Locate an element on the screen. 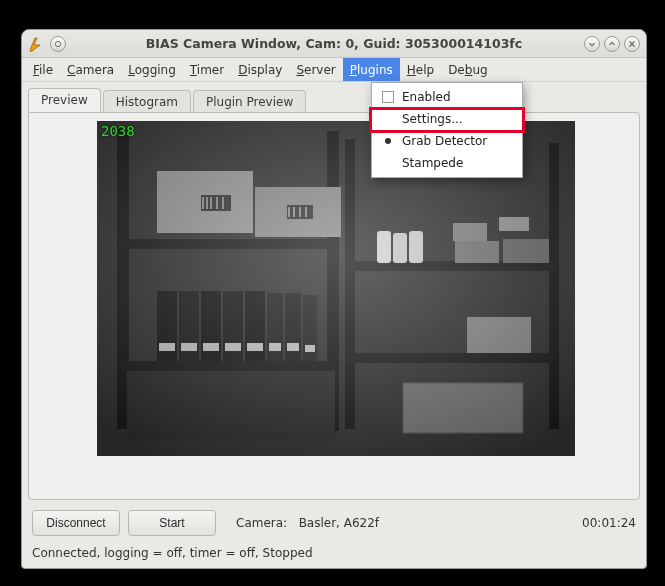 The image size is (665, 586). window-title: BIAS Camera Window, Cam: 0, Guid: 305300… is located at coordinates (334, 44).